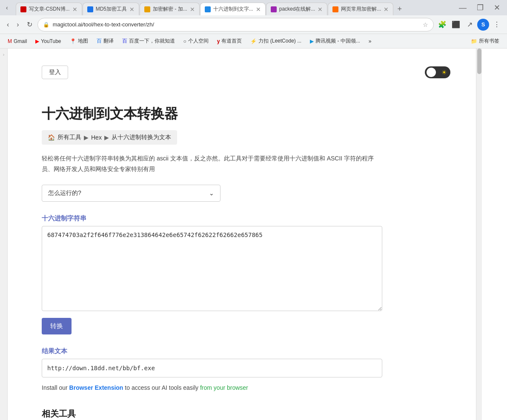  Describe the element at coordinates (55, 72) in the screenshot. I see `login-button: 登入` at that location.